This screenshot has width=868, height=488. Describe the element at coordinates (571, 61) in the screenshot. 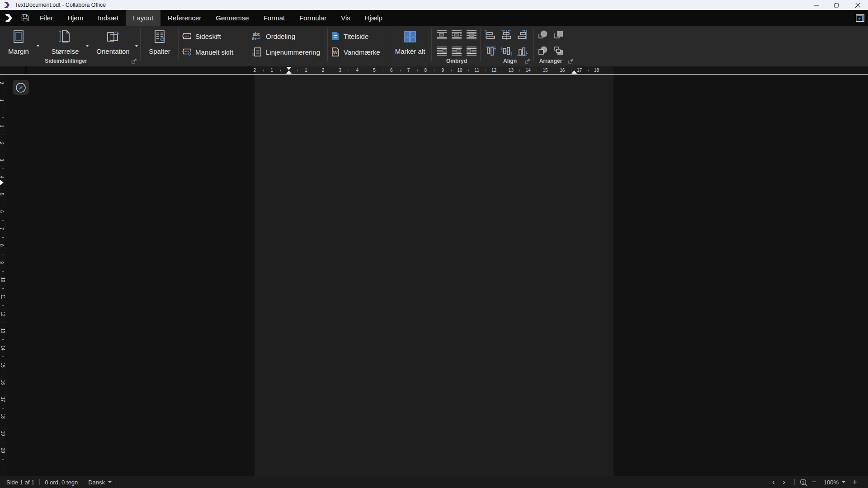

I see `arrange-dialog-launcher-icon` at that location.